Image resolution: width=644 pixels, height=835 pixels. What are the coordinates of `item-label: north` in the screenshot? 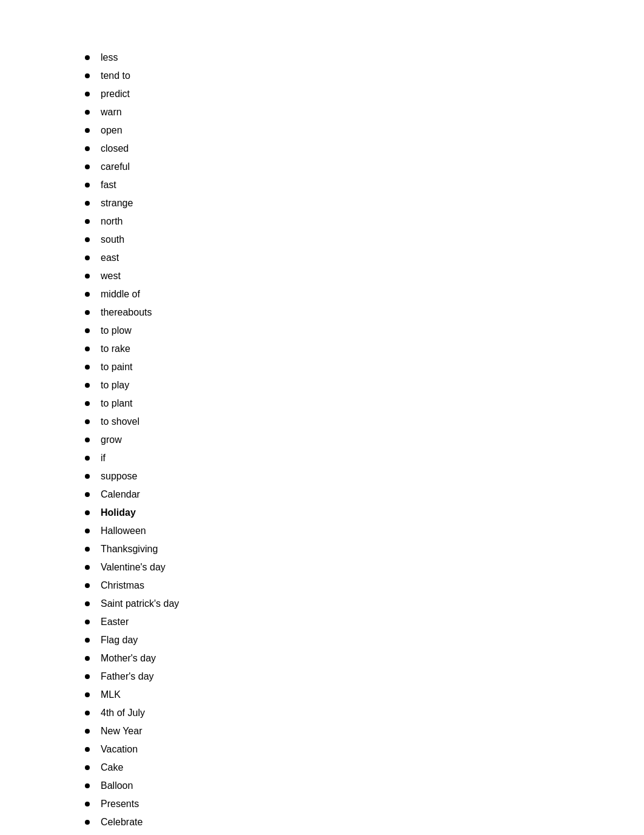 It's located at (112, 221).